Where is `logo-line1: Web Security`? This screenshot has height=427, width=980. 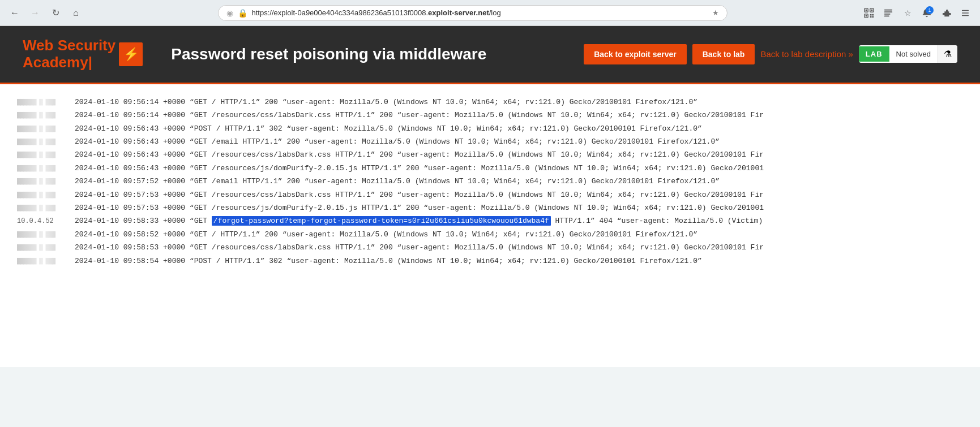 logo-line1: Web Security is located at coordinates (69, 45).